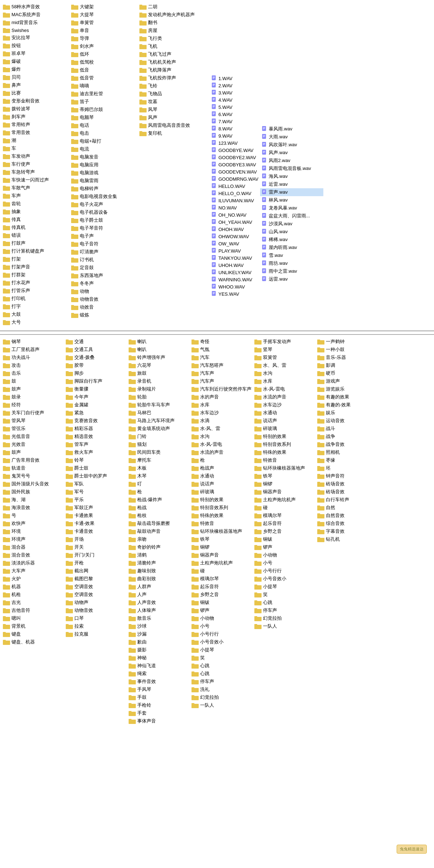 Image resolution: width=434 pixels, height=868 pixels. Describe the element at coordinates (234, 93) in the screenshot. I see `file-item: 3.WAV` at that location.